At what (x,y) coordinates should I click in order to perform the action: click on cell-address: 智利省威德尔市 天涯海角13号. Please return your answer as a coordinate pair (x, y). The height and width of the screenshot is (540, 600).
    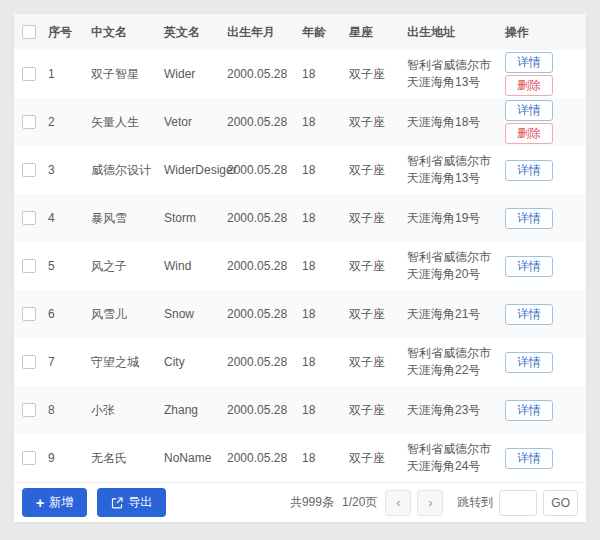
    Looking at the image, I should click on (456, 74).